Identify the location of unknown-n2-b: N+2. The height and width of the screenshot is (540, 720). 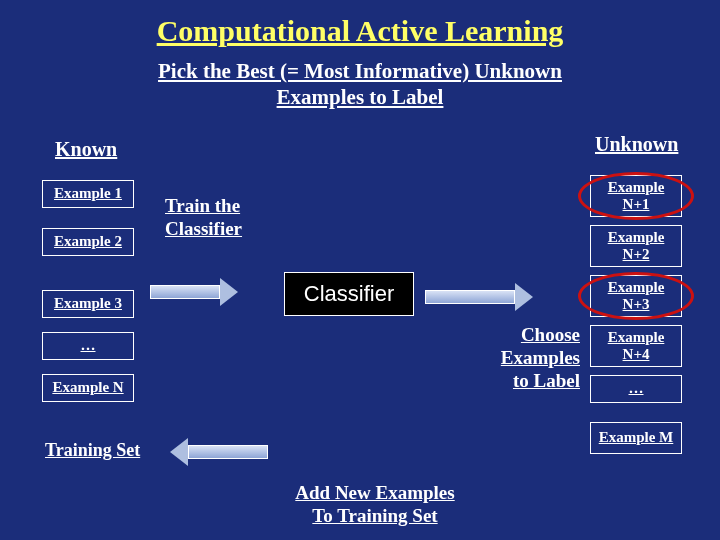
(636, 254).